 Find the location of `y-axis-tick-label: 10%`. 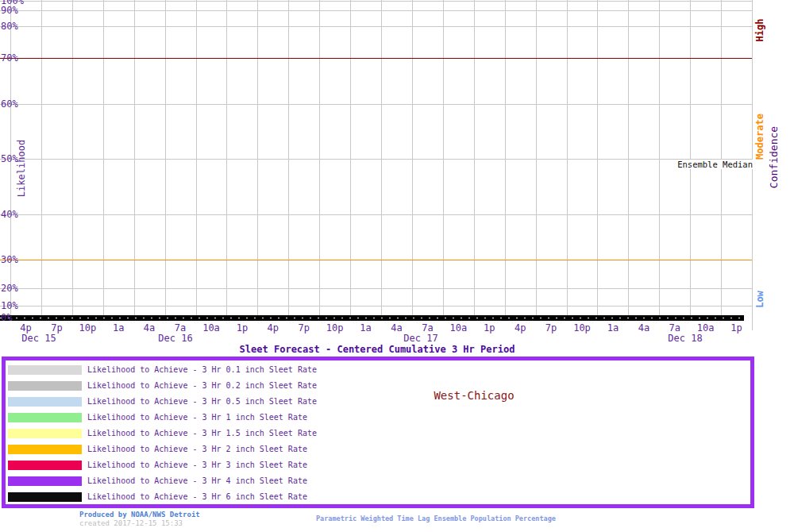

y-axis-tick-label: 10% is located at coordinates (10, 306).